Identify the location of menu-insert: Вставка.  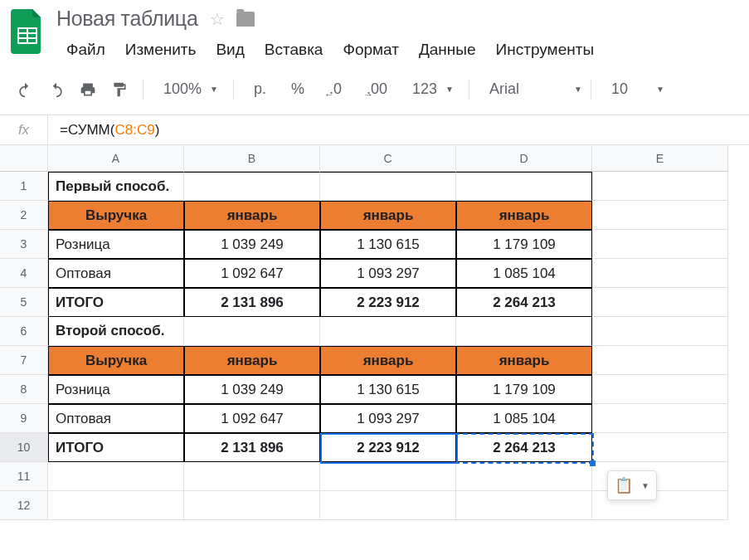
(294, 50).